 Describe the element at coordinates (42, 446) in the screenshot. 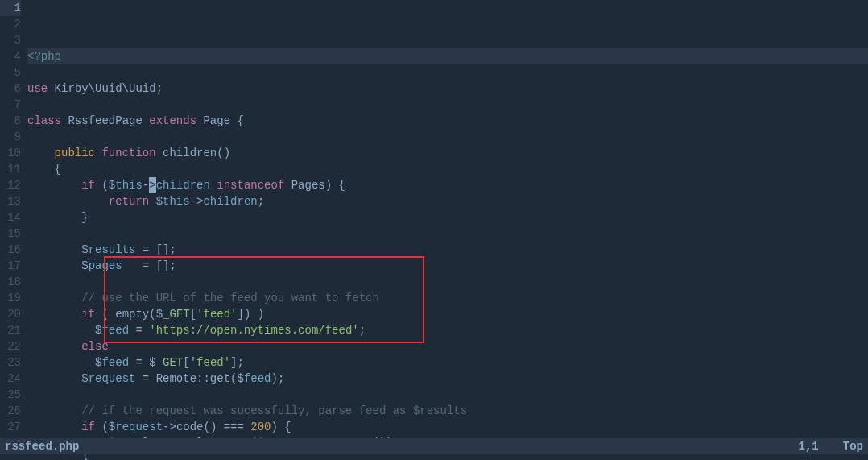

I see `status-filename: rssfeed.php` at that location.